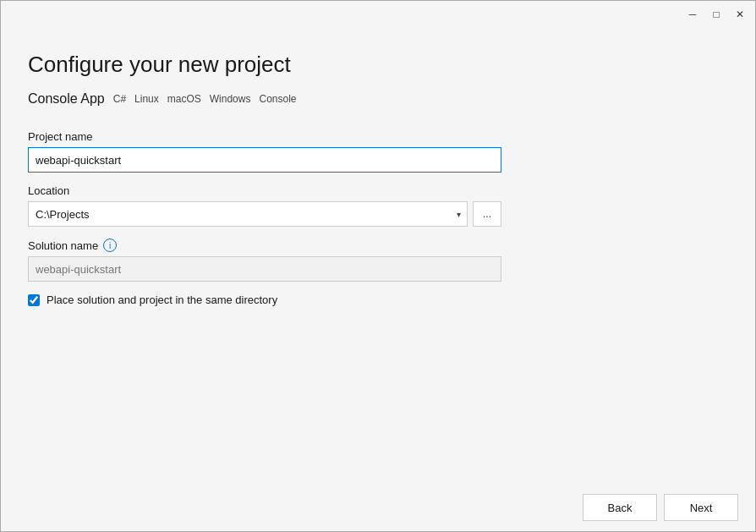 The height and width of the screenshot is (532, 756). Describe the element at coordinates (265, 214) in the screenshot. I see `location-row: C:\Projects ▾ ...` at that location.